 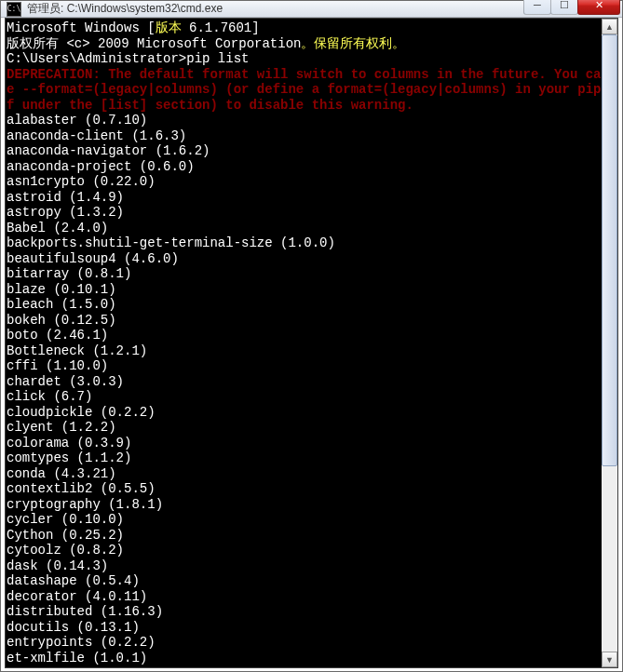 I want to click on package-line: conda (4.3.21), so click(x=304, y=475).